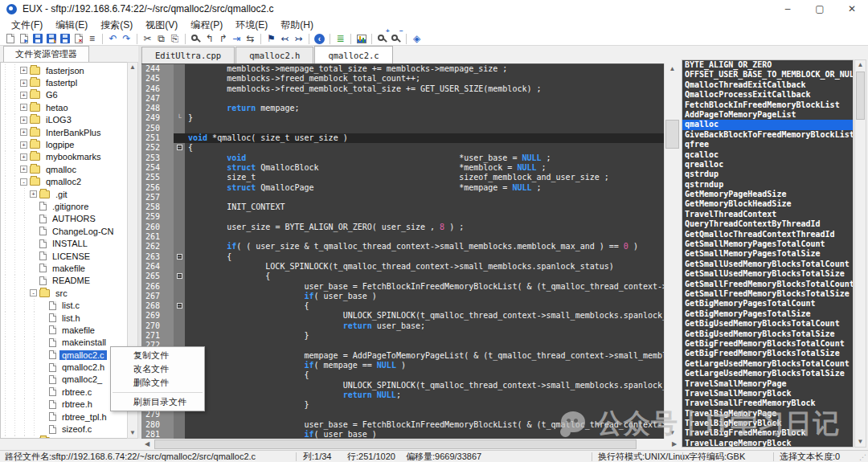 This screenshot has width=868, height=462. I want to click on bookmark-icon: ⚑, so click(272, 39).